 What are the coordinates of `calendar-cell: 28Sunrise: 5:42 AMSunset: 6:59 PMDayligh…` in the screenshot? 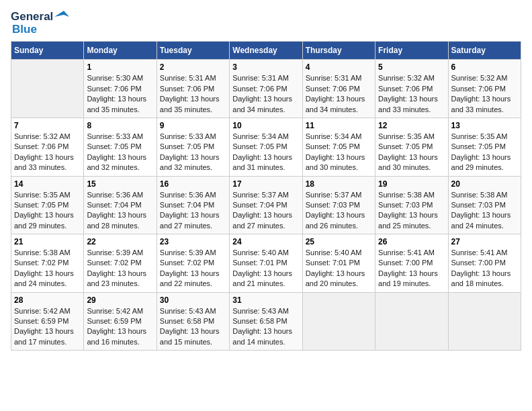 It's located at (48, 321).